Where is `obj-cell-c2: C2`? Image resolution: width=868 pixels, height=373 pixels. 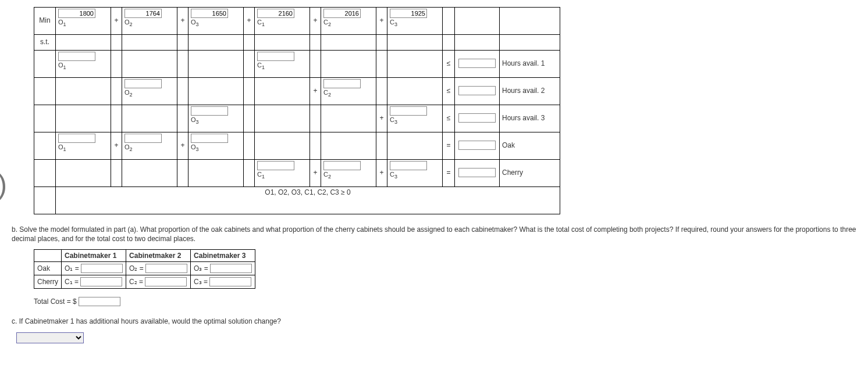 obj-cell-c2: C2 is located at coordinates (349, 21).